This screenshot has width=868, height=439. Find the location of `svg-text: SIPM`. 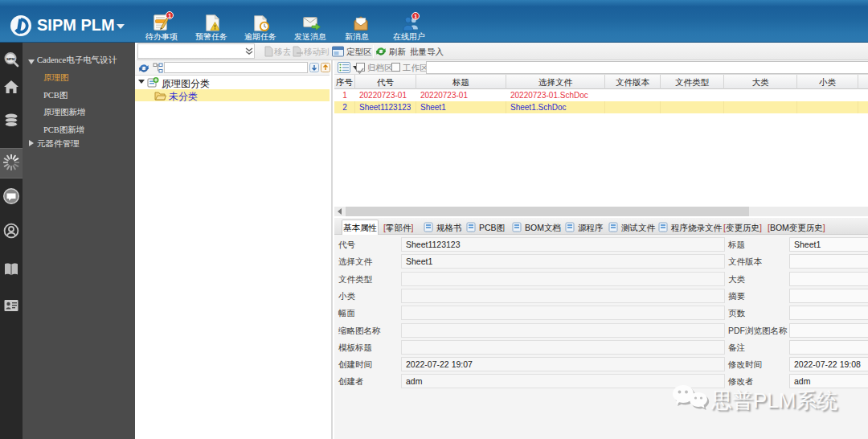

svg-text: SIPM is located at coordinates (11, 59).